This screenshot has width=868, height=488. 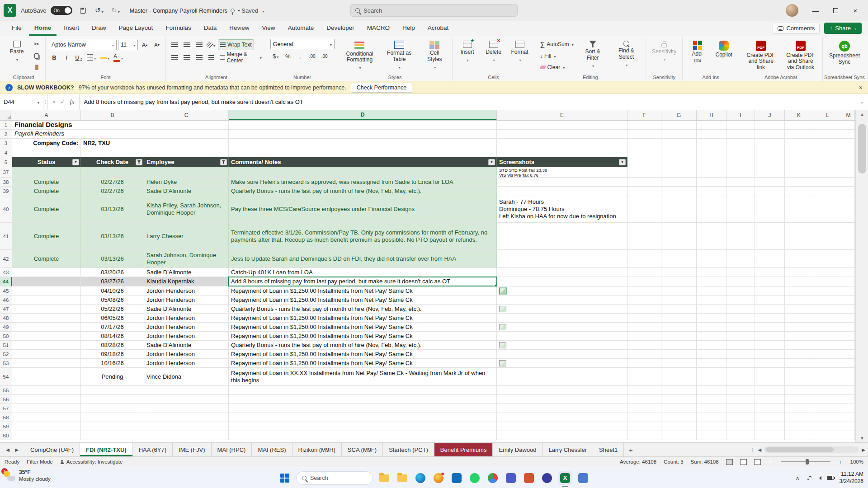 What do you see at coordinates (186, 162) in the screenshot?
I see `header-employee: Employee` at bounding box center [186, 162].